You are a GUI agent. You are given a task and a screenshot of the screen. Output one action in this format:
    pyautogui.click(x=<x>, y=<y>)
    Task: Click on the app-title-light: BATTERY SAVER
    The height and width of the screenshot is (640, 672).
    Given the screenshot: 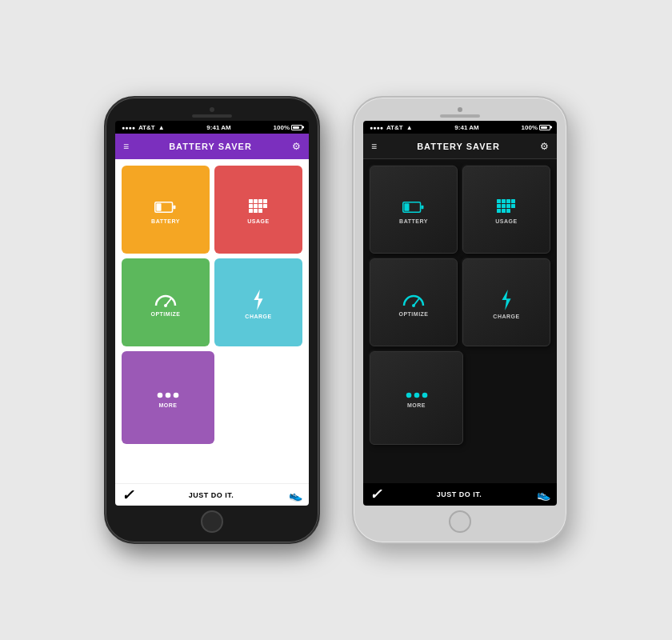 What is the action you would take?
    pyautogui.click(x=458, y=146)
    